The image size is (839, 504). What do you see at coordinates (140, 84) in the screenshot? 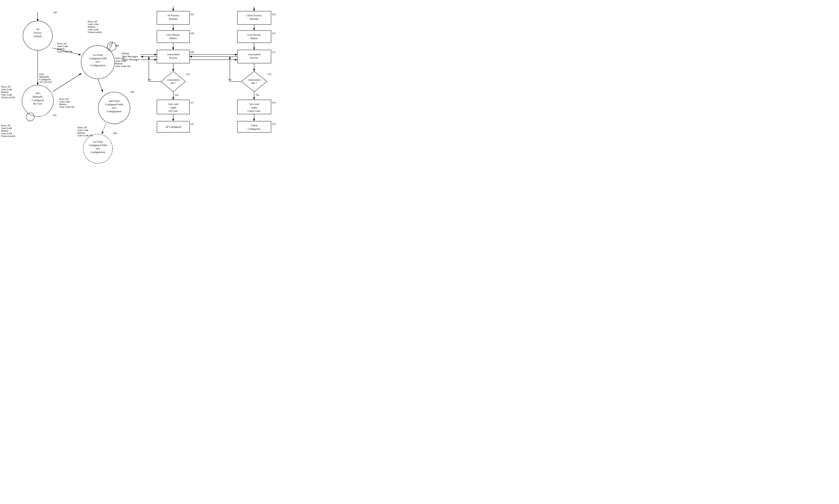
I see `diagram-container: AP Factory Default 190 1st Client Config…` at bounding box center [140, 84].